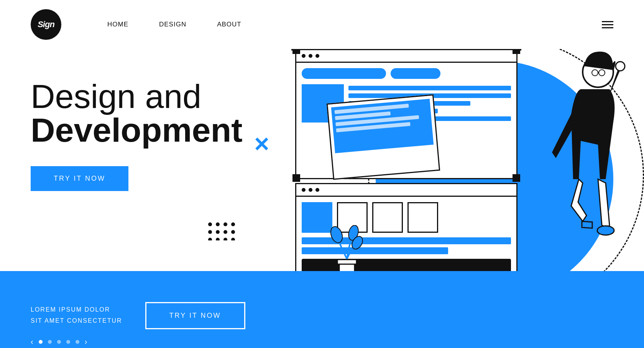 This screenshot has width=644, height=348. What do you see at coordinates (296, 178) in the screenshot?
I see `handle-bl` at bounding box center [296, 178].